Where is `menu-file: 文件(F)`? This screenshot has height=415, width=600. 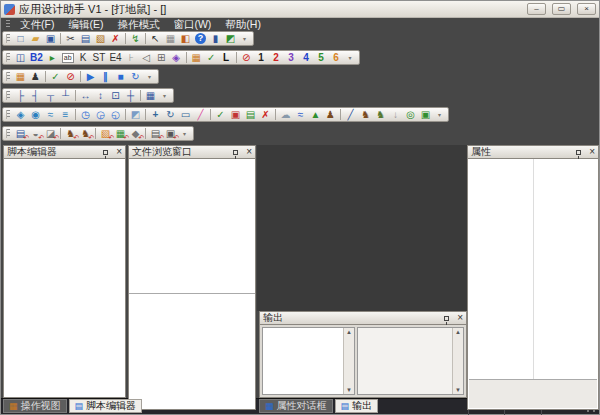 menu-file: 文件(F) is located at coordinates (37, 24).